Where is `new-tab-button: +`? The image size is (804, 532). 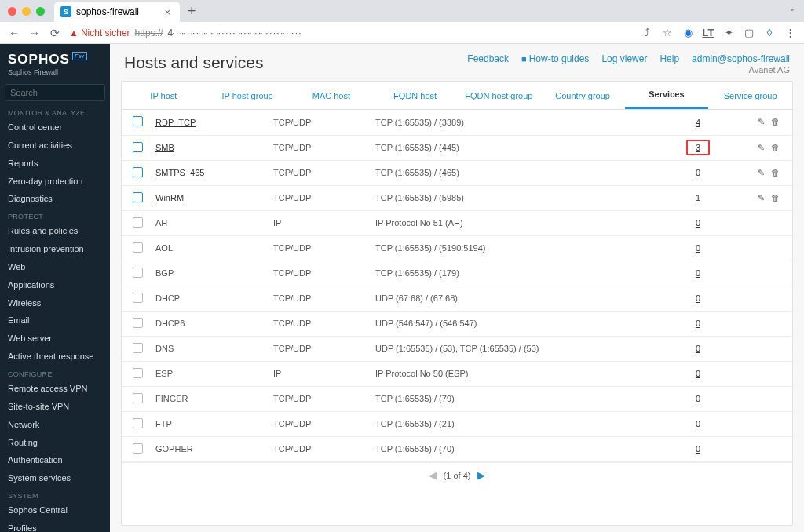 new-tab-button: + is located at coordinates (192, 11).